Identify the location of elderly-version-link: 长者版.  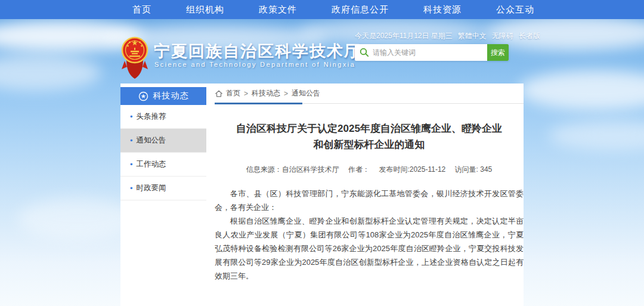
(530, 36).